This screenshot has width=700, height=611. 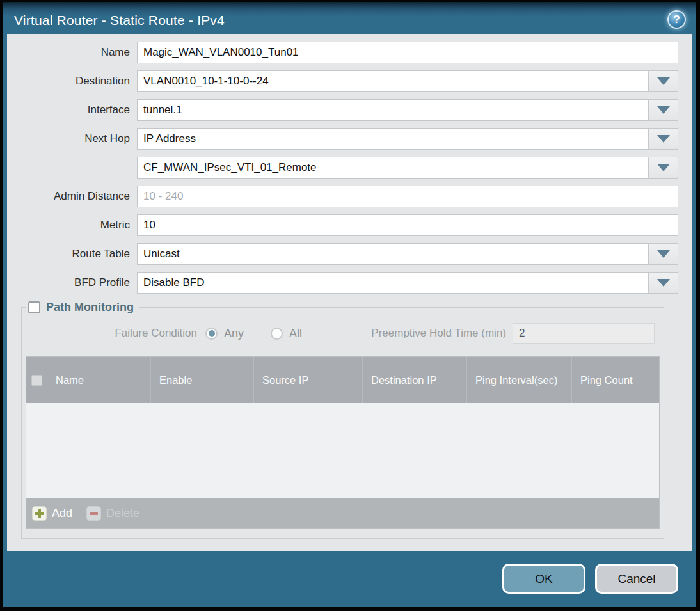 What do you see at coordinates (343, 52) in the screenshot?
I see `form-row-name: Name` at bounding box center [343, 52].